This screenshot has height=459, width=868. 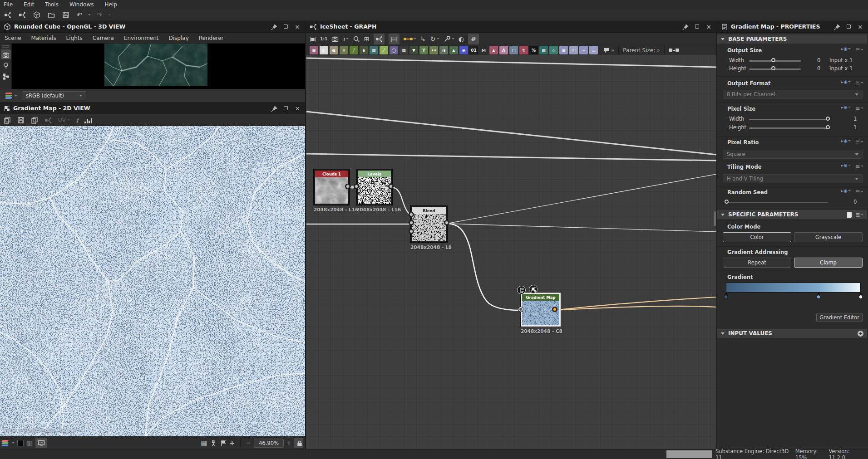 What do you see at coordinates (79, 15) in the screenshot?
I see `undo-button: ↶` at bounding box center [79, 15].